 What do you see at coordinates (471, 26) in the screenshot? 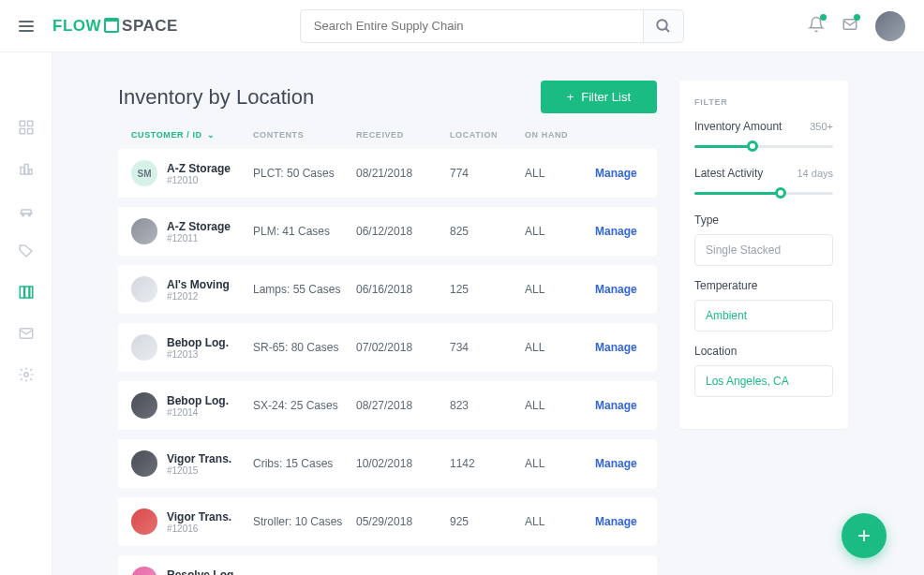
I see `search-input` at bounding box center [471, 26].